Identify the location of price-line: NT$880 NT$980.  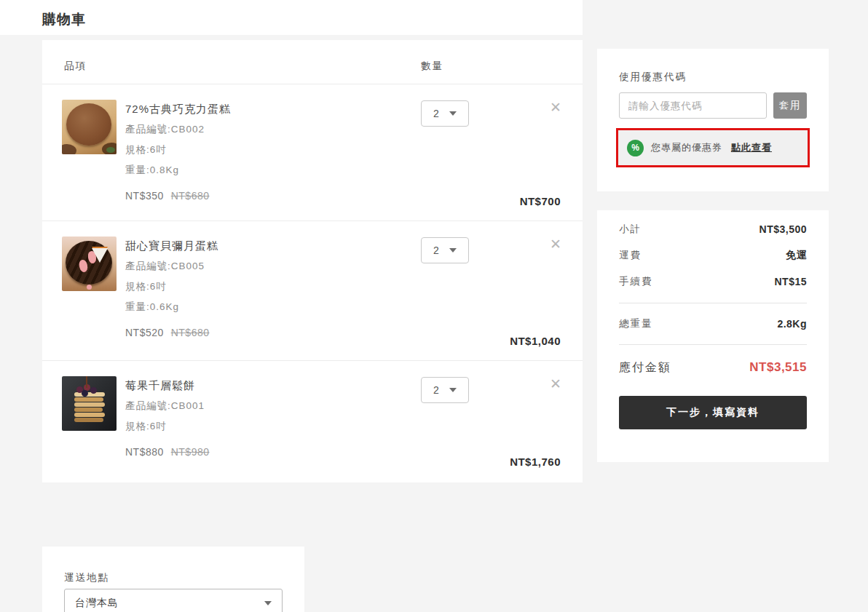
(270, 452).